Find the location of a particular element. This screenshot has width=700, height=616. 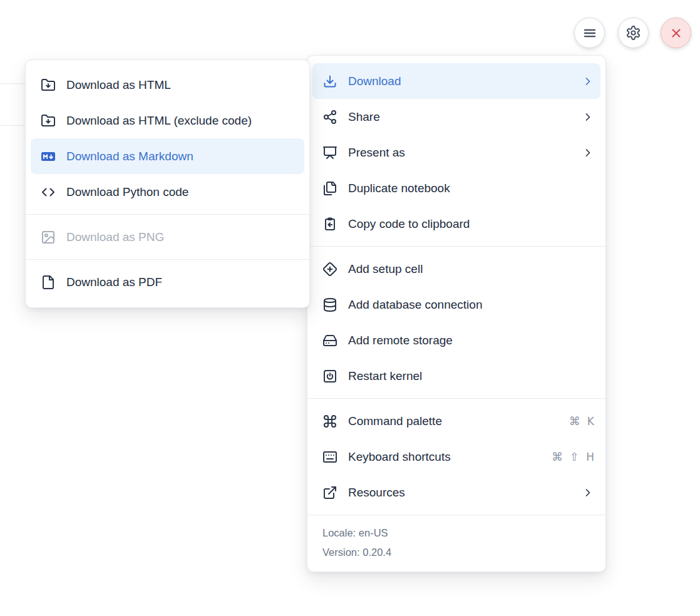

menu-item-label: Download as HTML (exclude code) is located at coordinates (182, 121).